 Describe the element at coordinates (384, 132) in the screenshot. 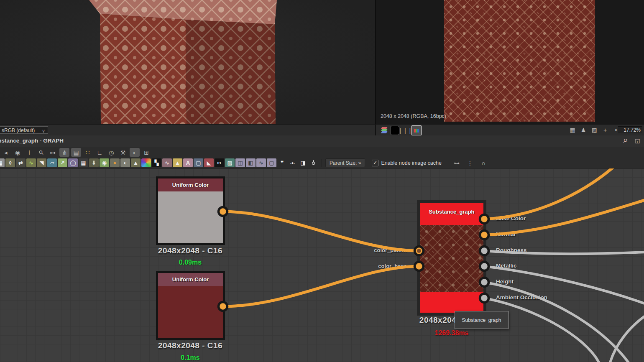

I see `layer-diamond` at that location.